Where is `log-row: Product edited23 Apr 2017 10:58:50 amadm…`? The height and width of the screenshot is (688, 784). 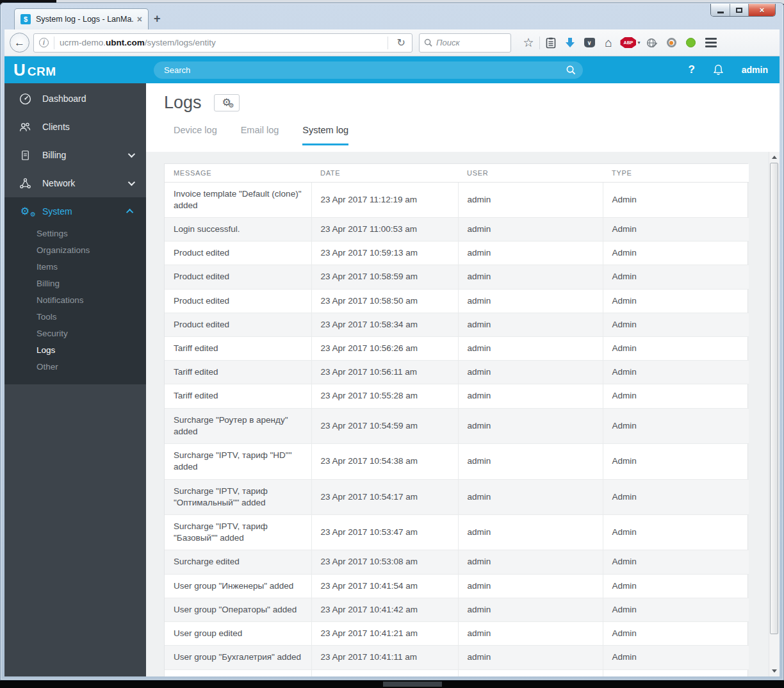 log-row: Product edited23 Apr 2017 10:58:50 amadm… is located at coordinates (457, 301).